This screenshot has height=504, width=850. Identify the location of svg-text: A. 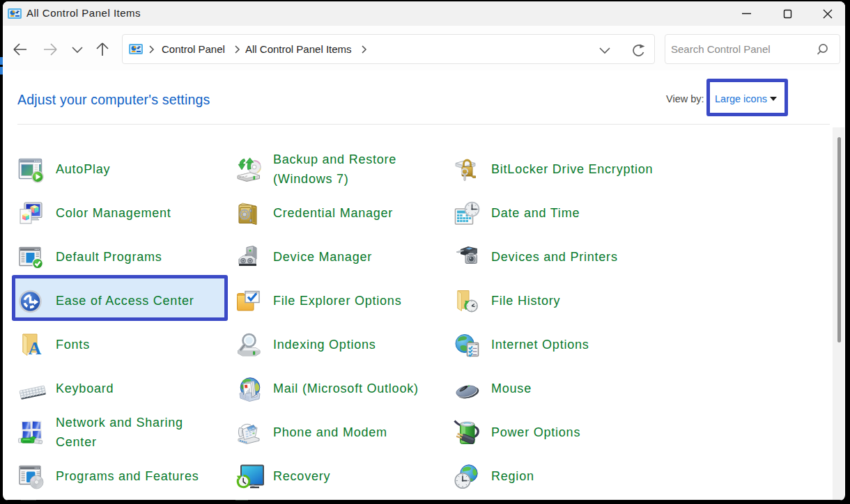
(35, 348).